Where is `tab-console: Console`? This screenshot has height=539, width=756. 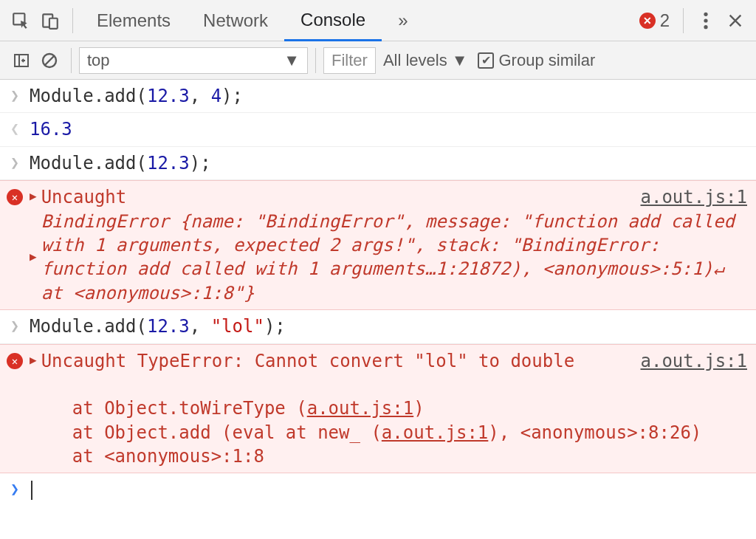 tab-console: Console is located at coordinates (333, 21).